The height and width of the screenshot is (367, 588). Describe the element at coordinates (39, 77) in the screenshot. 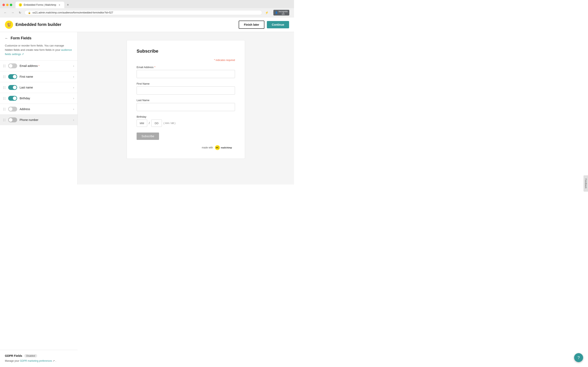

I see `field-item-first-name: First name ›` at that location.